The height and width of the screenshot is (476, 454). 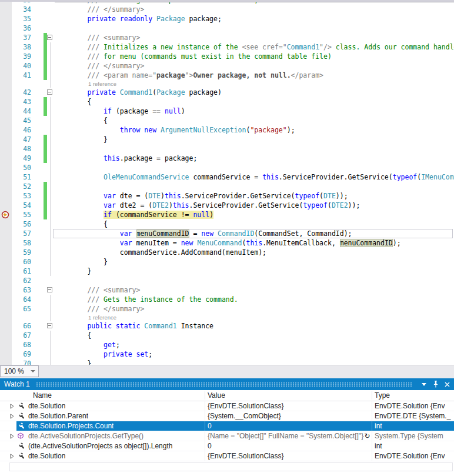 What do you see at coordinates (227, 56) in the screenshot?
I see `code-line: 39 /// for menu (commands must exist in …` at bounding box center [227, 56].